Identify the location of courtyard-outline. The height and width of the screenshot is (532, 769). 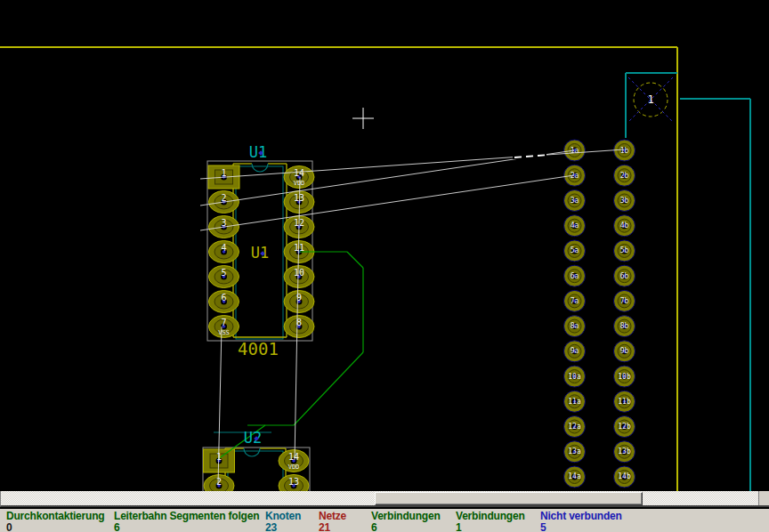
(255, 472).